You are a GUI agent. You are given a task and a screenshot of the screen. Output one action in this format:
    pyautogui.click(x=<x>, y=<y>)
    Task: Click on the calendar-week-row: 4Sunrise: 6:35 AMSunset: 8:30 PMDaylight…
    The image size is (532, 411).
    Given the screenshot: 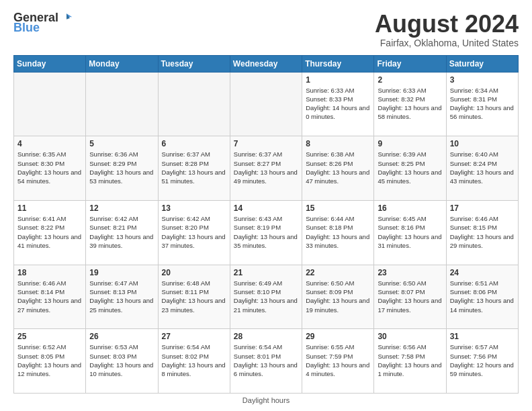 What is the action you would take?
    pyautogui.click(x=266, y=169)
    